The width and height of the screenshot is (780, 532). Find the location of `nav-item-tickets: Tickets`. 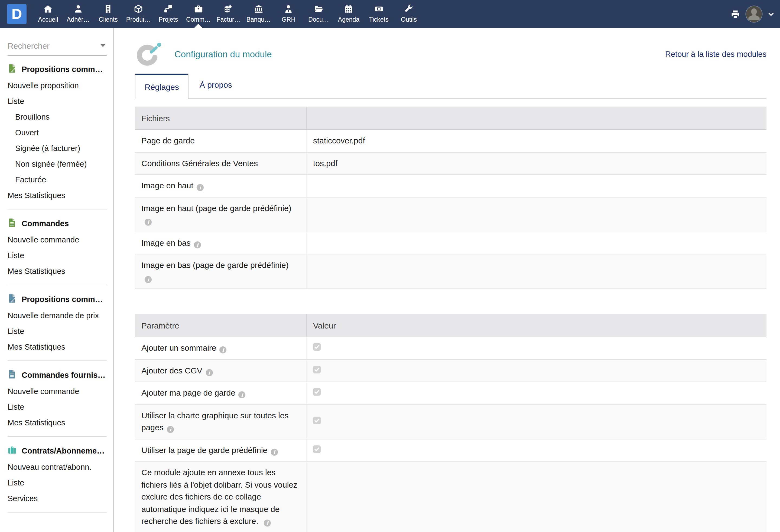

nav-item-tickets: Tickets is located at coordinates (379, 14).